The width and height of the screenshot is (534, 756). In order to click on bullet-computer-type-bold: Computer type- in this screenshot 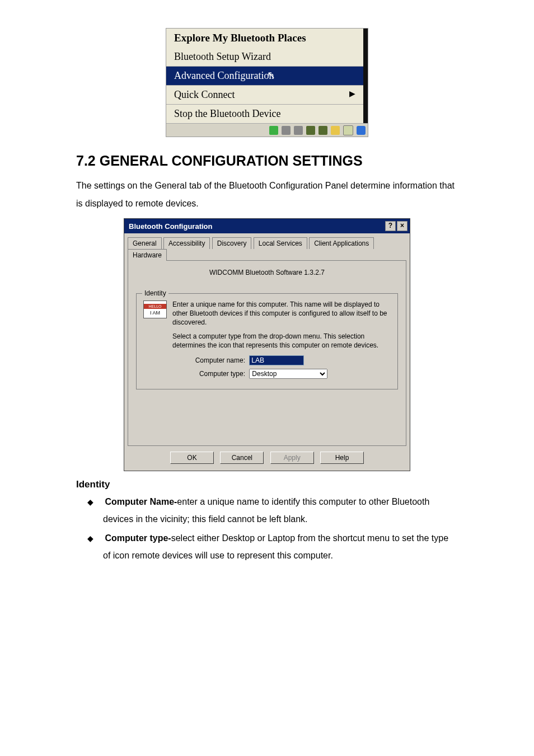, I will do `click(138, 538)`.